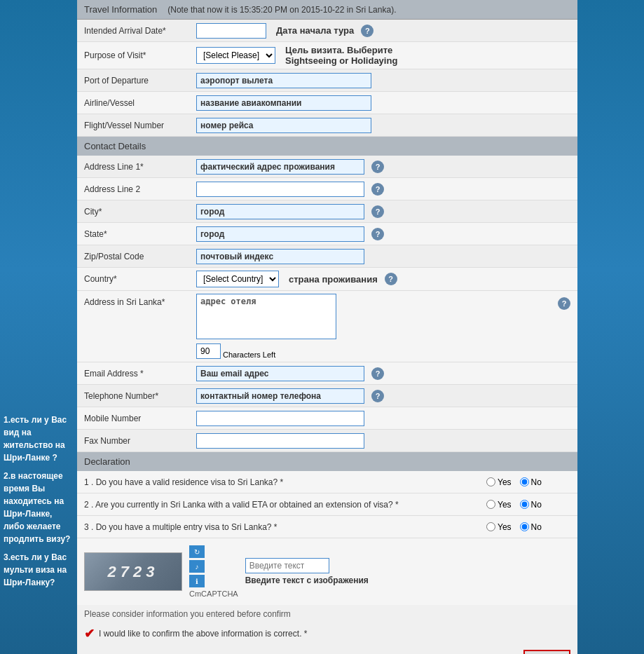 The width and height of the screenshot is (644, 654). What do you see at coordinates (327, 189) in the screenshot?
I see `address2-row: Address Line 2 ?` at bounding box center [327, 189].